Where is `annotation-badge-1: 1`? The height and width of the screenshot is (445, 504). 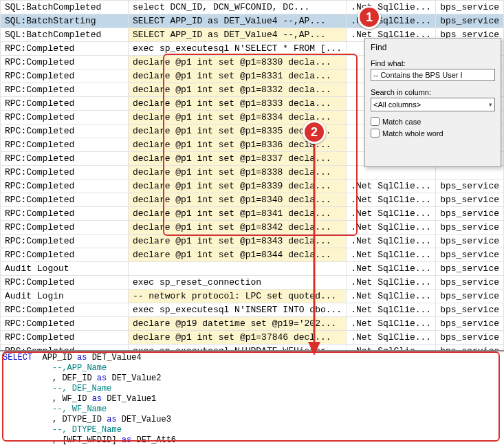 annotation-badge-1: 1 is located at coordinates (369, 17).